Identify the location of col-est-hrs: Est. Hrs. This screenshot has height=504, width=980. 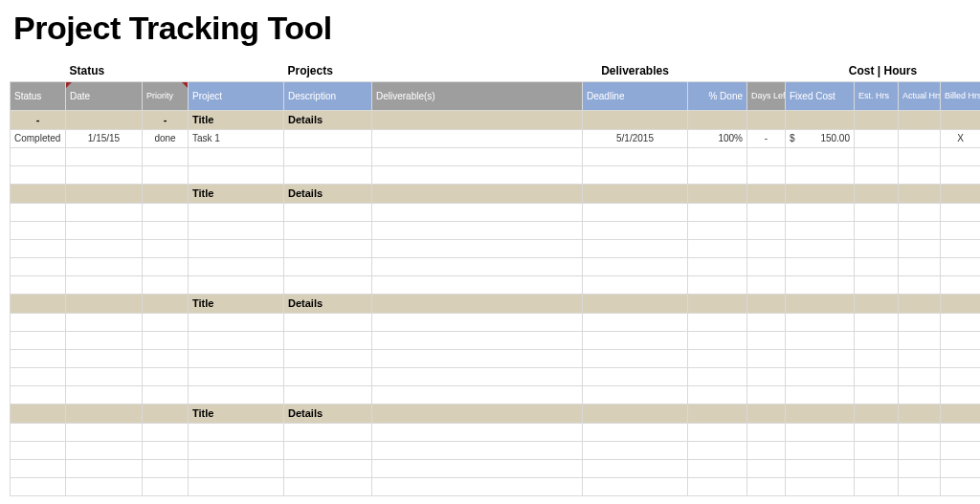
(877, 96).